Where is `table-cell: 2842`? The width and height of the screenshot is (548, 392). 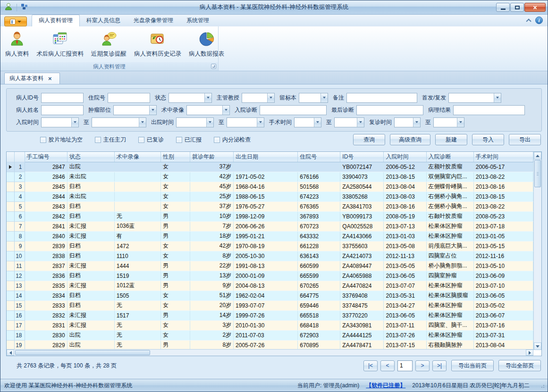
table-cell: 2842 is located at coordinates (46, 216).